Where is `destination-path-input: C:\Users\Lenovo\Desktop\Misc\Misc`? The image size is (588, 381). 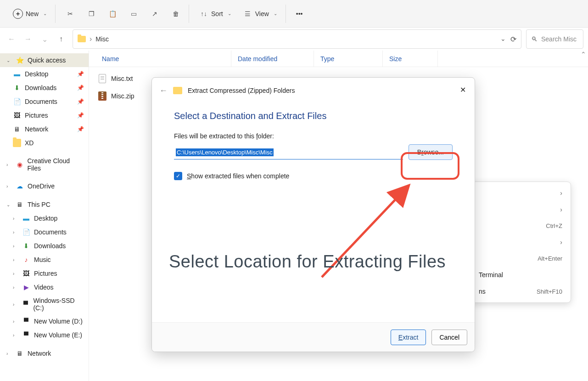 destination-path-input: C:\Users\Lenovo\Desktop\Misc\Misc is located at coordinates (288, 153).